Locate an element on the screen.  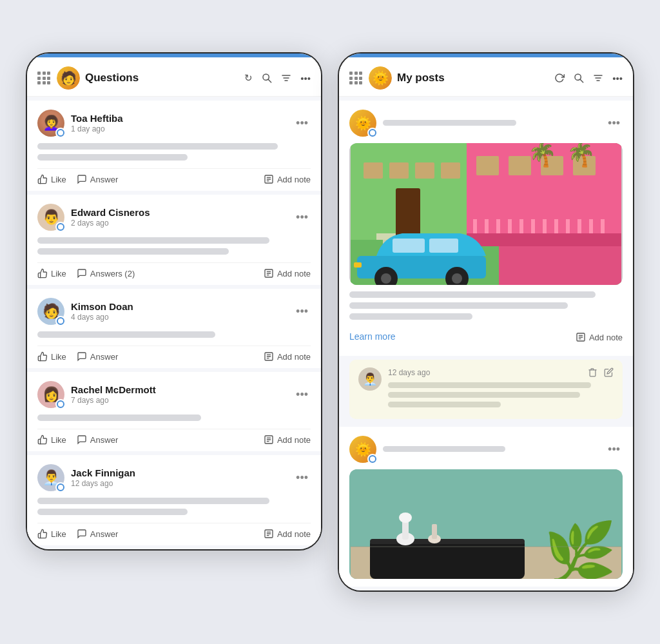
delete-icon is located at coordinates (593, 373).